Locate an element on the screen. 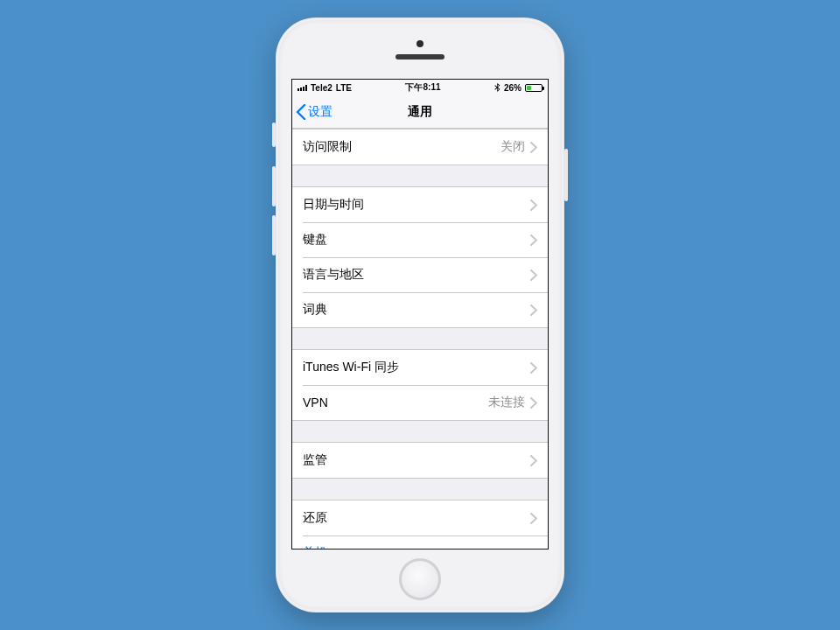 This screenshot has height=630, width=840. chevron-left-icon is located at coordinates (301, 112).